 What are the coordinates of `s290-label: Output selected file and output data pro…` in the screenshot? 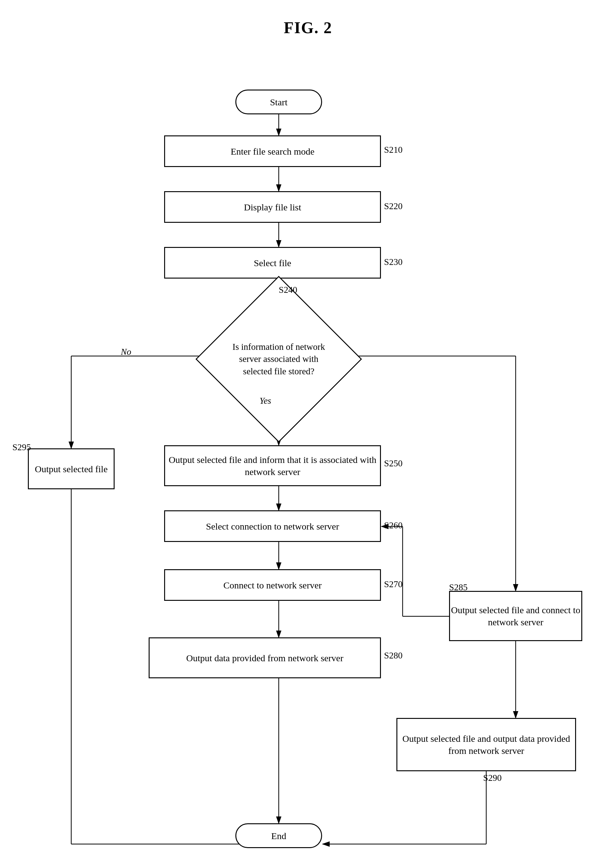 It's located at (486, 745).